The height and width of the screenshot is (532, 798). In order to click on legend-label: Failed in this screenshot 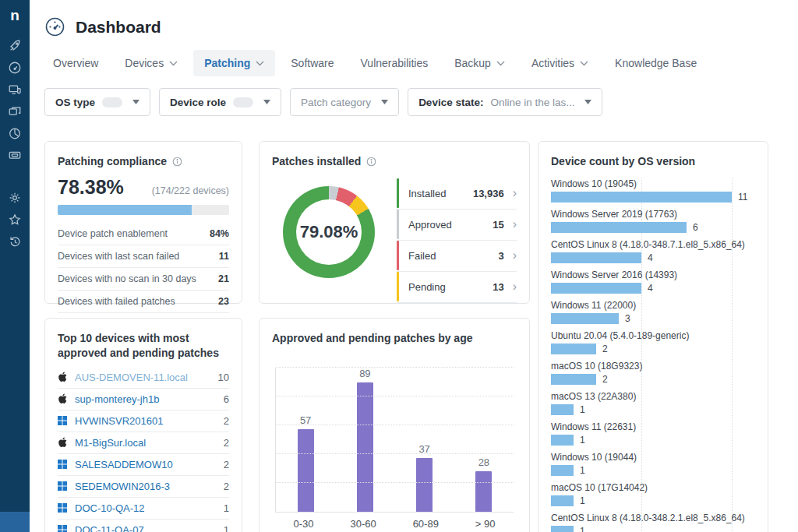, I will do `click(422, 255)`.